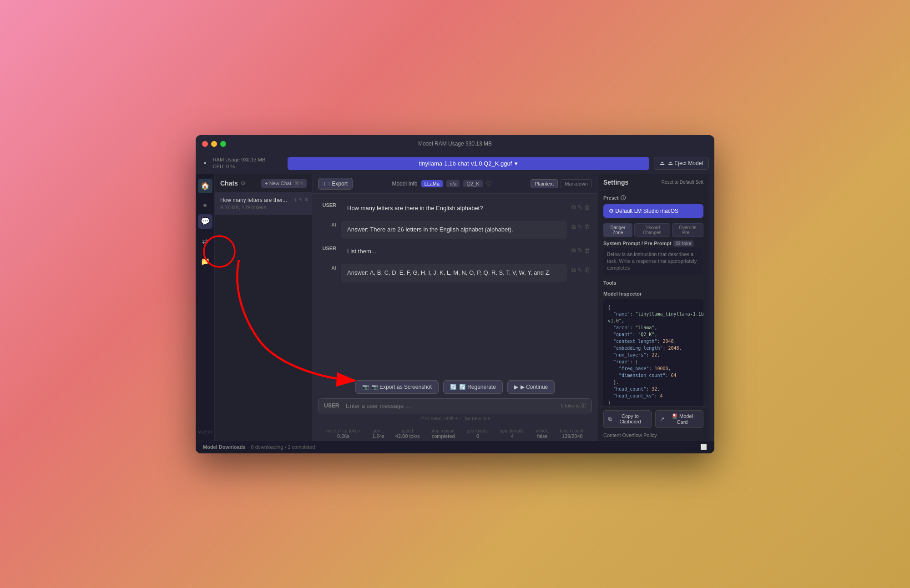  What do you see at coordinates (682, 182) in the screenshot?
I see `reset-settings-button: Reset to Default Sett` at bounding box center [682, 182].